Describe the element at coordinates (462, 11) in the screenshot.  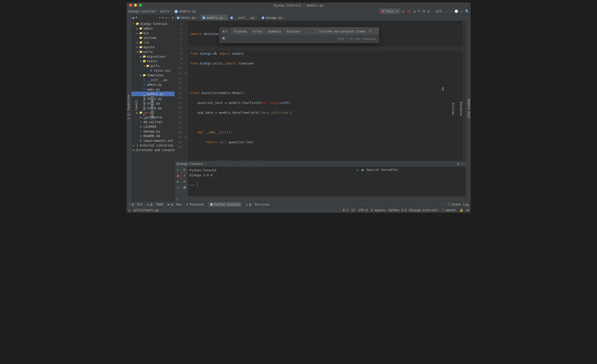
I see `git-rollback-button: ↶` at that location.